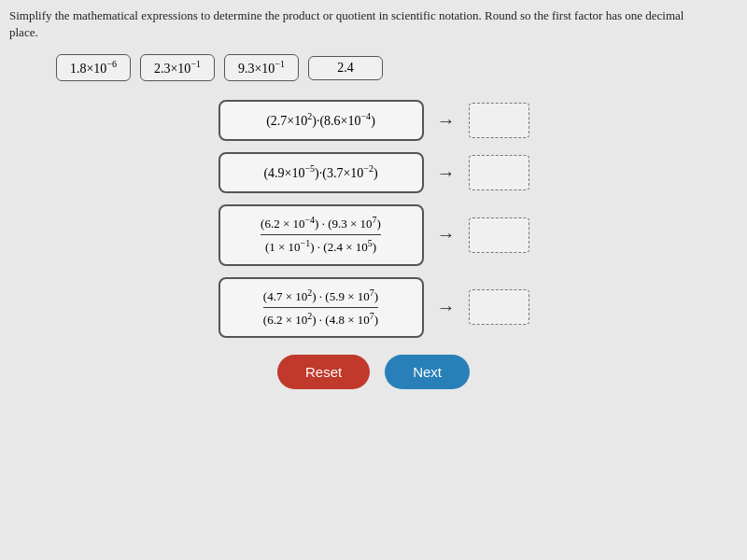  I want to click on expression-4: (4.7 × 102) · (5.9 × 107) (6.2 × 102) · …, so click(321, 308).